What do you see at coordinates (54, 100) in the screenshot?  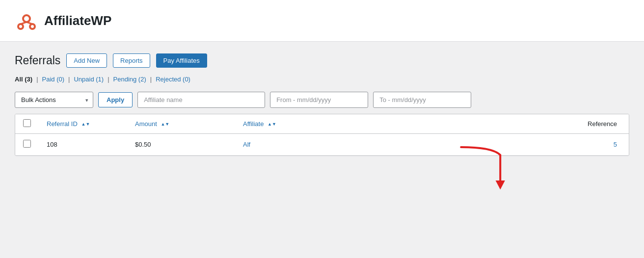 I see `bulk-actions-wrap: Bulk Actions ▾` at bounding box center [54, 100].